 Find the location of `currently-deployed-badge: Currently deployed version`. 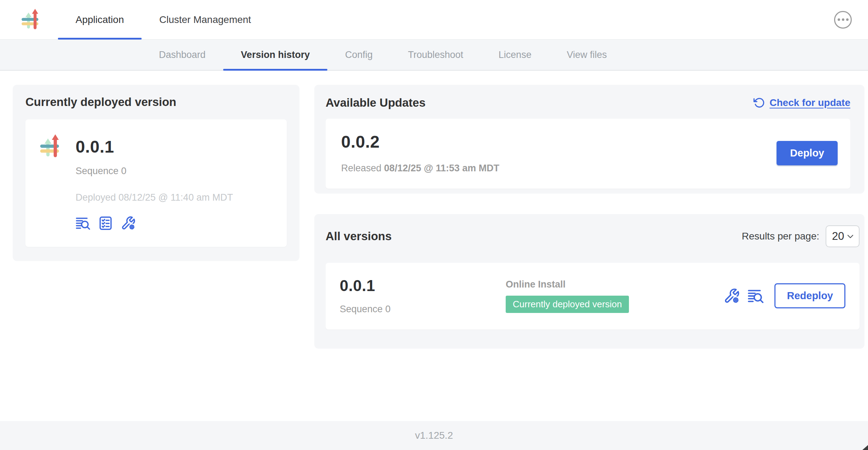

currently-deployed-badge: Currently deployed version is located at coordinates (567, 304).